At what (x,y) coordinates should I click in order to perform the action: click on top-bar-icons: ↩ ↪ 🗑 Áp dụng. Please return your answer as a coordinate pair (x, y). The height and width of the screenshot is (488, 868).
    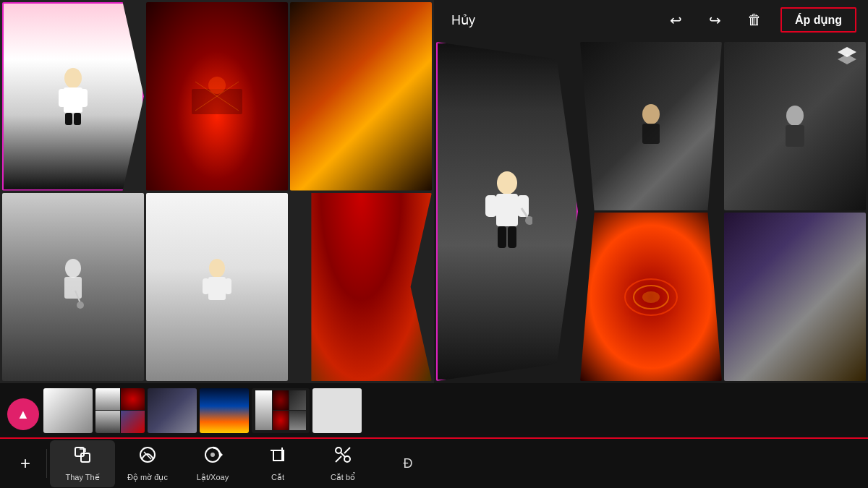
    Looking at the image, I should click on (760, 20).